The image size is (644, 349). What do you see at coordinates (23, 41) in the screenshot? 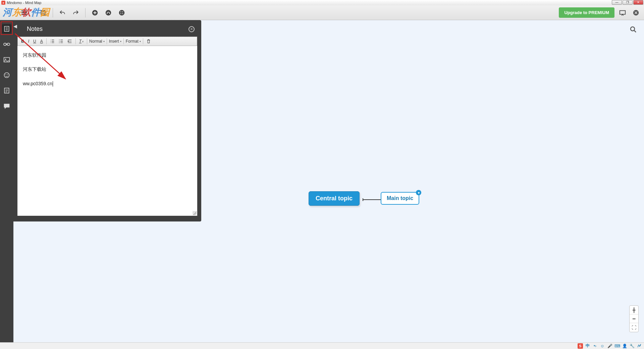
I see `bold-button: B` at bounding box center [23, 41].